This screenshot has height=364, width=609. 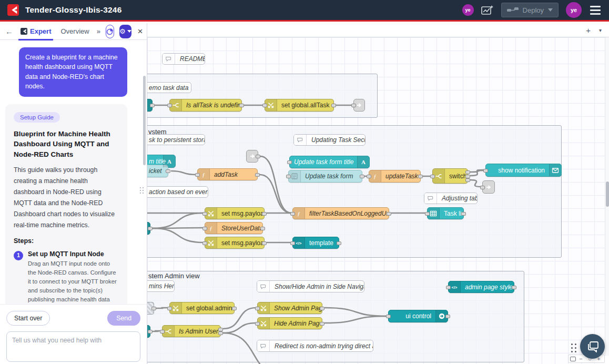 I want to click on comment-demo-task-data: emo task data, so click(x=169, y=87).